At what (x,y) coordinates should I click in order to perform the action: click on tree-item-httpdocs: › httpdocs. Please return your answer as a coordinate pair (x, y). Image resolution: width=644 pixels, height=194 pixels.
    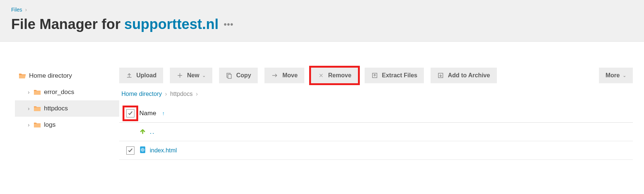
    Looking at the image, I should click on (67, 109).